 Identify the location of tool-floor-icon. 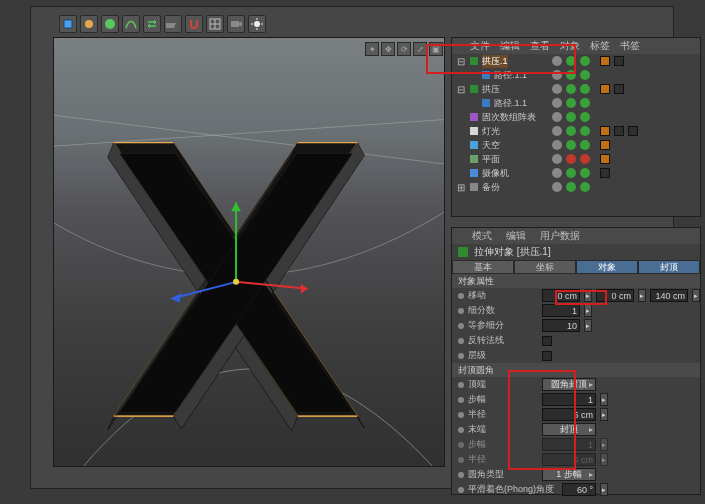
(173, 24).